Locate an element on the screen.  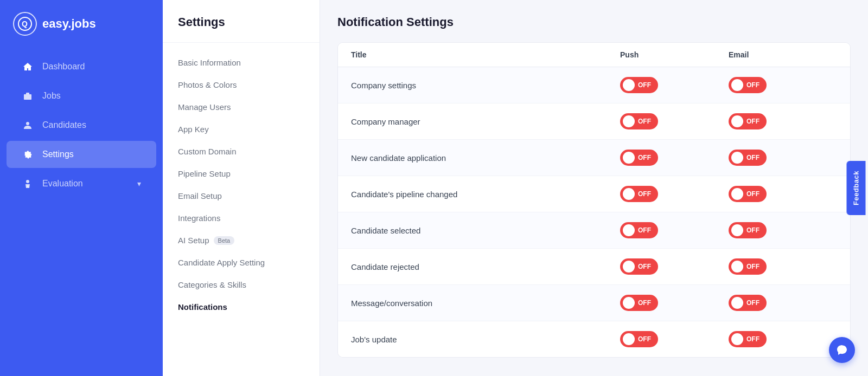
menu-item-notifications: Notifications is located at coordinates (241, 307).